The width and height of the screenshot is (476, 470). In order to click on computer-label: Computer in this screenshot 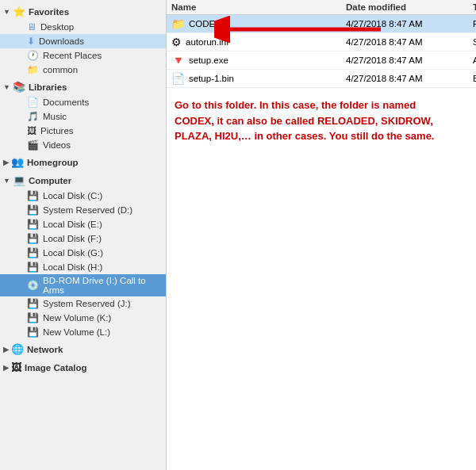, I will do `click(50, 181)`.